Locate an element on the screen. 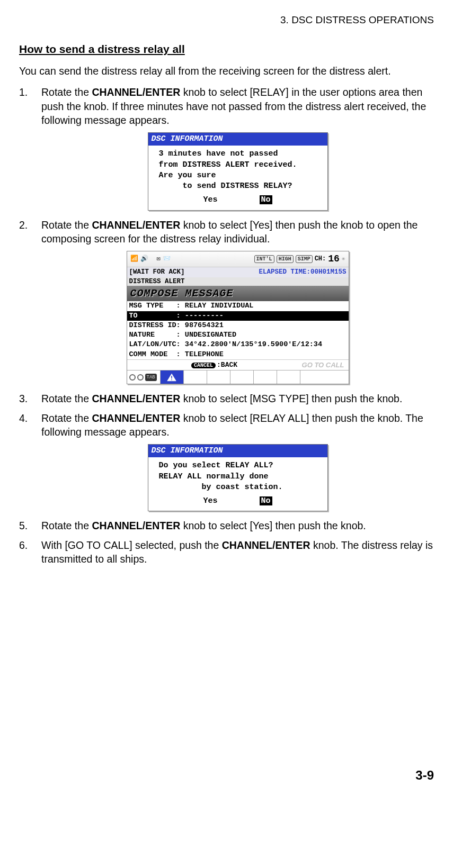 The width and height of the screenshot is (453, 868). step-text: With [GO TO CALL] selected, push the is located at coordinates (131, 545).